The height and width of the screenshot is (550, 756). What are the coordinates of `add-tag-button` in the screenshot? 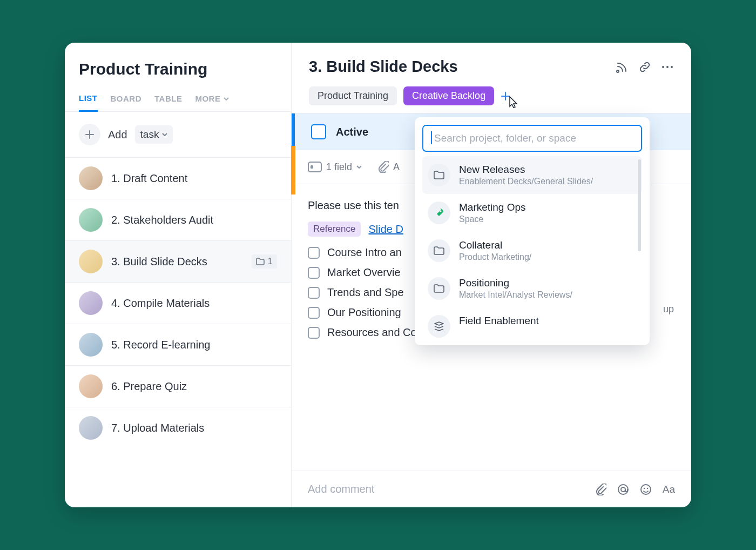 It's located at (505, 96).